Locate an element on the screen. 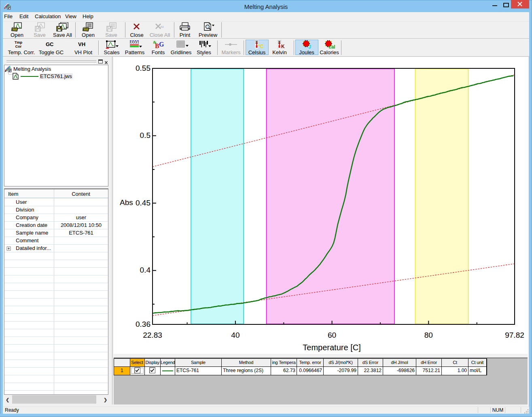 The width and height of the screenshot is (532, 417). svg-text: 0.45 is located at coordinates (143, 203).